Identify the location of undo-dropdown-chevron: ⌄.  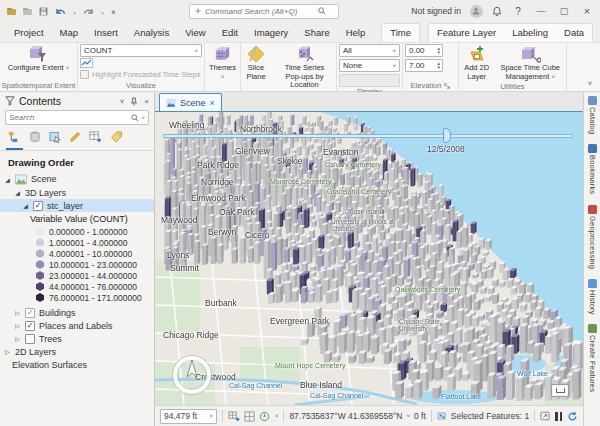
(74, 12).